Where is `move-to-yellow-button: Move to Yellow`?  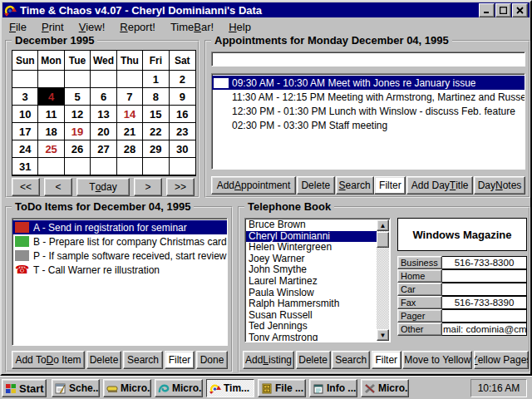
move-to-yellow-button: Move to Yellow is located at coordinates (437, 360).